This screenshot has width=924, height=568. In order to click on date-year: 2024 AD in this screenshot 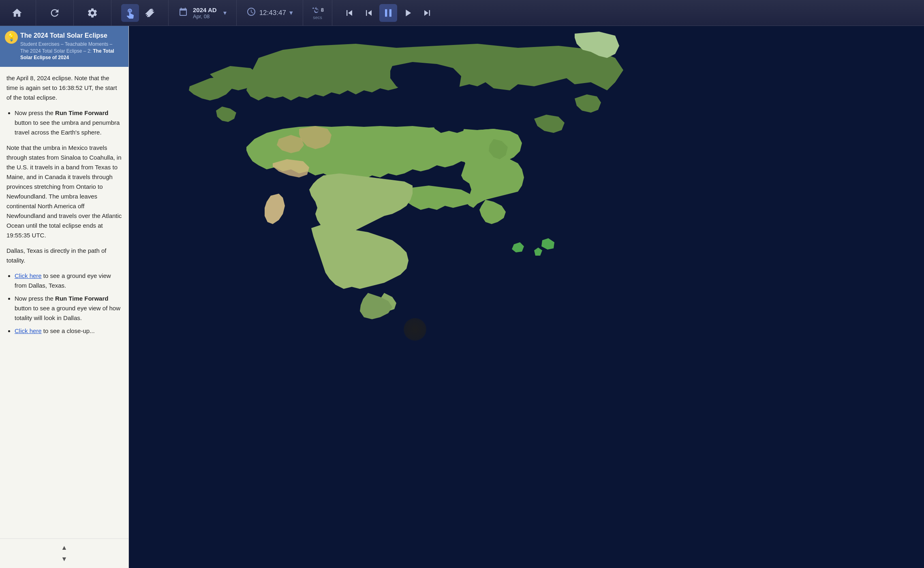, I will do `click(205, 10)`.